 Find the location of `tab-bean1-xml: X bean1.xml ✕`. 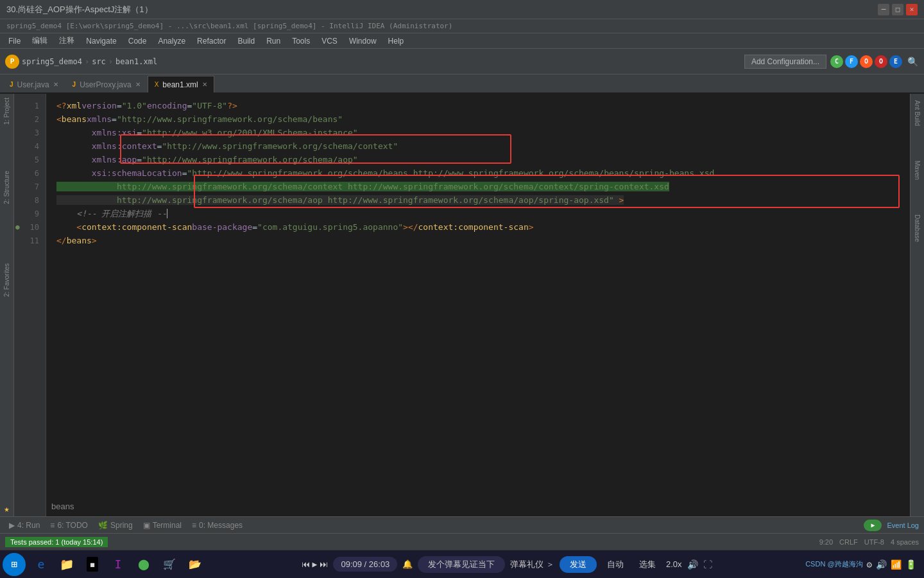

tab-bean1-xml: X bean1.xml ✕ is located at coordinates (181, 84).